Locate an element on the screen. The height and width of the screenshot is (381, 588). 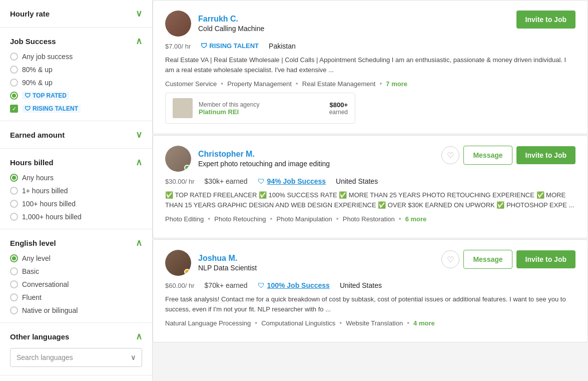
job-success-any-label: Any job success is located at coordinates (47, 57).